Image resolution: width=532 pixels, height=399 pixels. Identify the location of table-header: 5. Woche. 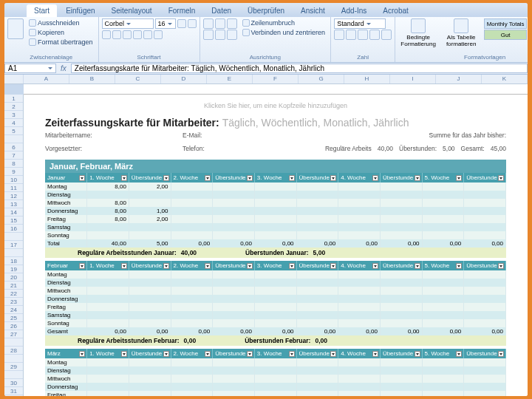
(443, 177).